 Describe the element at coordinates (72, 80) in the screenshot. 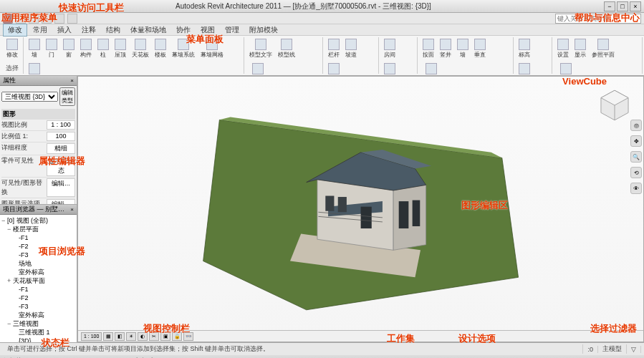

I see `properties-close-icon: ×` at that location.